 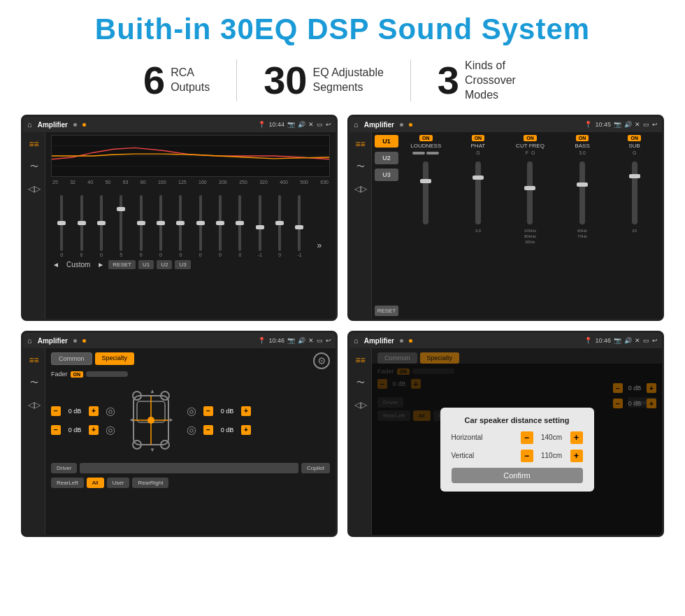 What do you see at coordinates (356, 341) in the screenshot?
I see `home-icon-4: ⌂` at bounding box center [356, 341].